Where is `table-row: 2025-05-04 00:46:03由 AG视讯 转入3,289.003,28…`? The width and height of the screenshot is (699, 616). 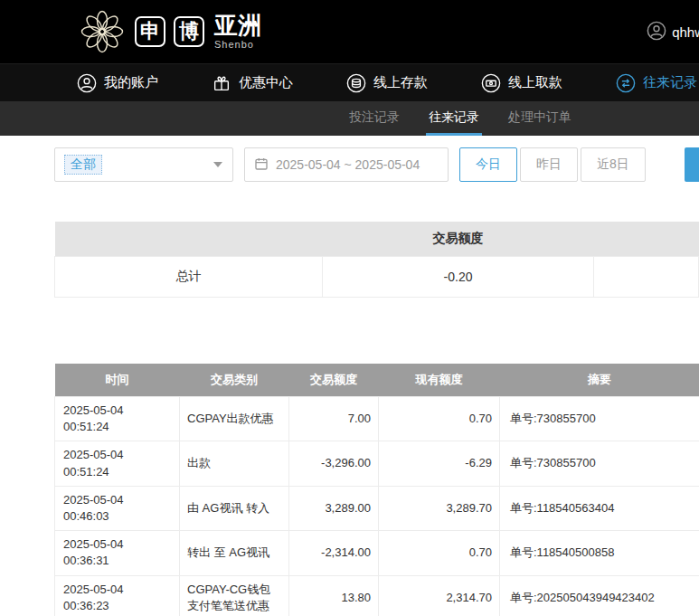
table-row: 2025-05-04 00:46:03由 AG视讯 转入3,289.003,28… is located at coordinates (377, 508).